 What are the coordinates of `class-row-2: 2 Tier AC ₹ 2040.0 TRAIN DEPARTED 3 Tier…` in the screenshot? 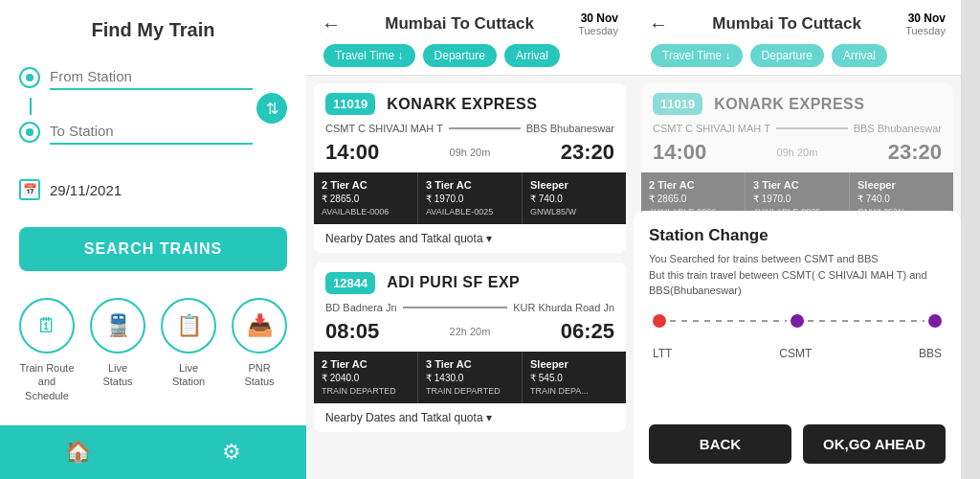 It's located at (470, 377).